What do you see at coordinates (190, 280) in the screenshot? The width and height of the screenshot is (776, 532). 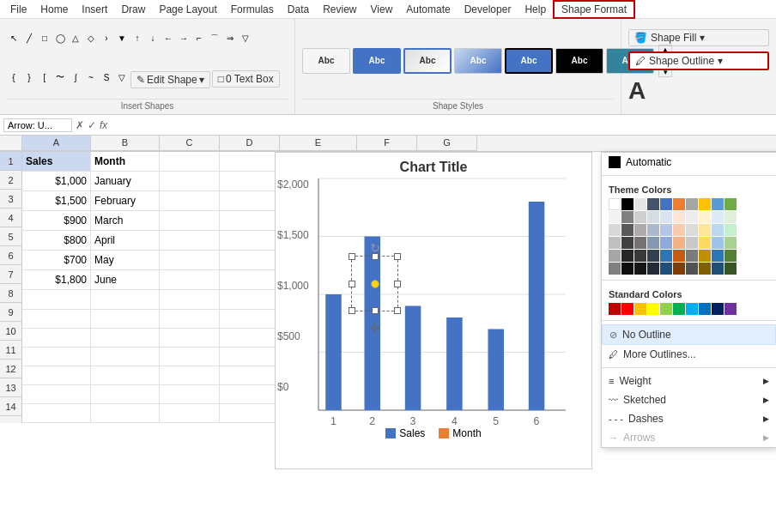 I see `cell-c7` at bounding box center [190, 280].